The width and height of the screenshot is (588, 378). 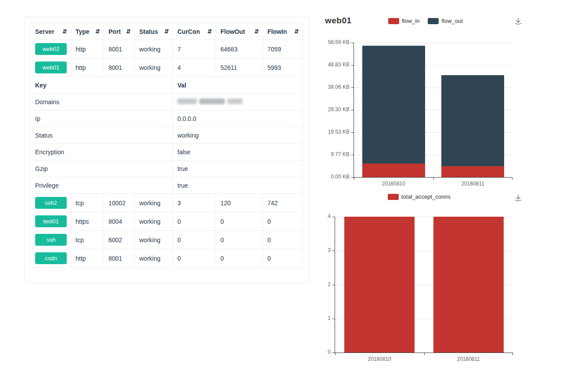 I want to click on column-header-label: CurCon, so click(x=189, y=32).